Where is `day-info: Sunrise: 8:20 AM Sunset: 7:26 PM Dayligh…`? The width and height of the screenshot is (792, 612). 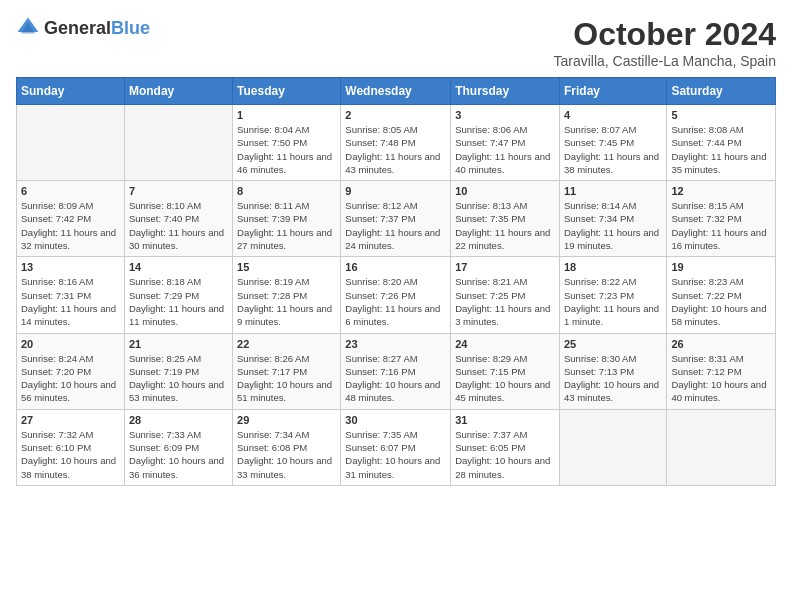 day-info: Sunrise: 8:20 AM Sunset: 7:26 PM Dayligh… is located at coordinates (396, 302).